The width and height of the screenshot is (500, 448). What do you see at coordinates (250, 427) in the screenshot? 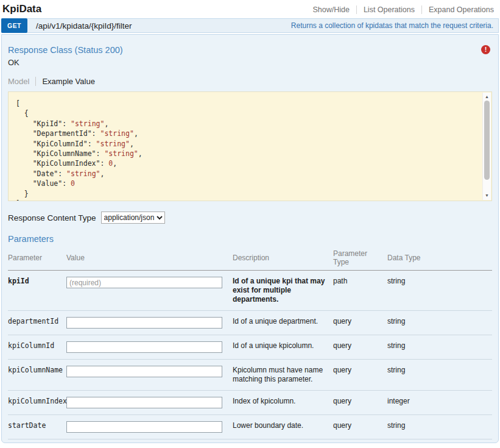
I see `table-row: startDate Lower boundary date. query str…` at bounding box center [250, 427].